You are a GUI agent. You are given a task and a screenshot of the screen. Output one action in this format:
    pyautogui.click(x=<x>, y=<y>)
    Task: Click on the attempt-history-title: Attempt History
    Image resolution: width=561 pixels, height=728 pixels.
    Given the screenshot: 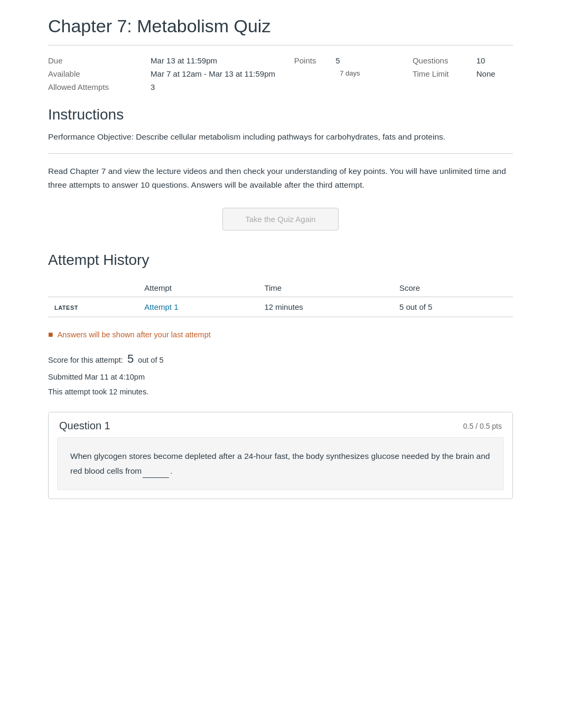 What is the action you would take?
    pyautogui.click(x=280, y=260)
    